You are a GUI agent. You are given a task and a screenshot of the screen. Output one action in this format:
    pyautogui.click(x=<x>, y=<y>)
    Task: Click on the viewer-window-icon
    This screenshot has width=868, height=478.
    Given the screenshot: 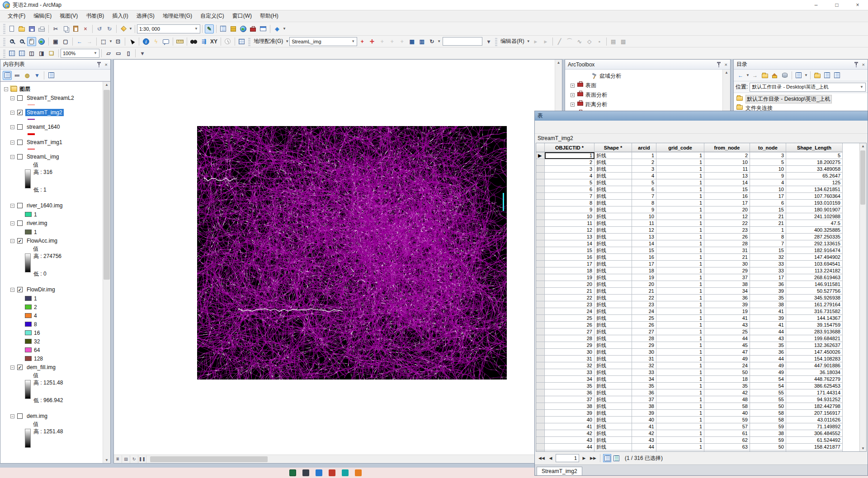 What is the action you would take?
    pyautogui.click(x=242, y=42)
    